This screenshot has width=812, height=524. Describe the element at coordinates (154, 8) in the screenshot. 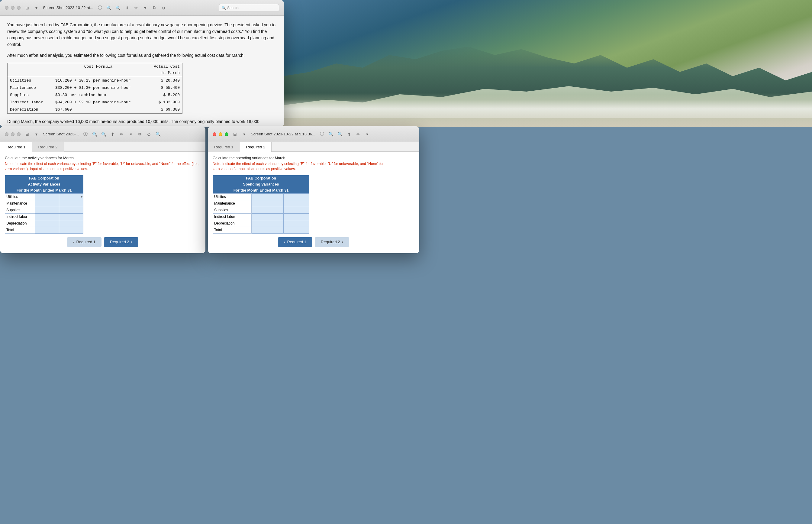

I see `window-icon: ⧉` at that location.